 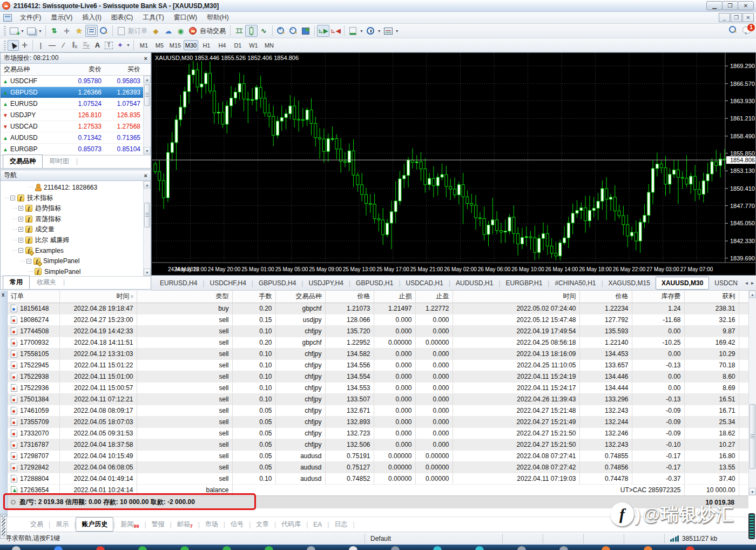 What do you see at coordinates (8, 18) in the screenshot?
I see `chart-window-icon` at bounding box center [8, 18].